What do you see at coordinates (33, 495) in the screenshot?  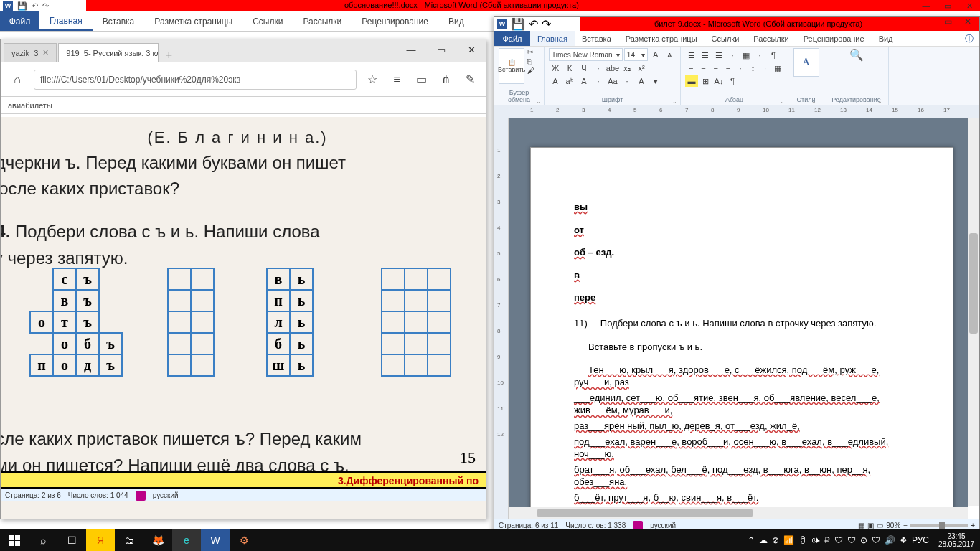 I see `page-indicator: Страница: 2 из 6` at bounding box center [33, 495].